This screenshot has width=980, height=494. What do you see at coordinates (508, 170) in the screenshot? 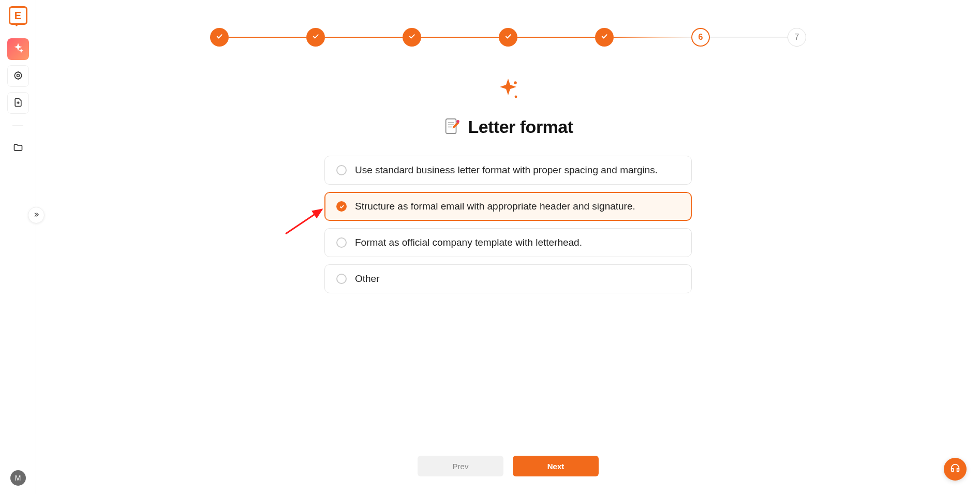
I see `option-1: Use standard business letter format with…` at bounding box center [508, 170].